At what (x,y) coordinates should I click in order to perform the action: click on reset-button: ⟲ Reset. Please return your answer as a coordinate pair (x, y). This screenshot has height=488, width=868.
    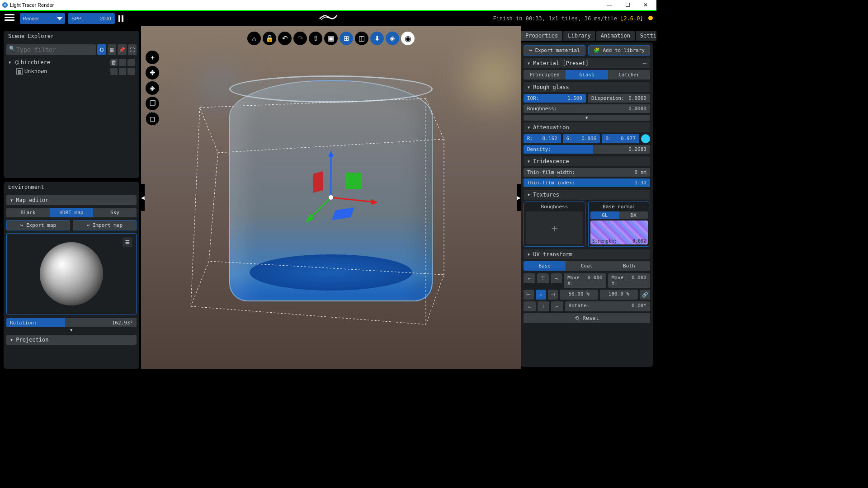
    Looking at the image, I should click on (587, 318).